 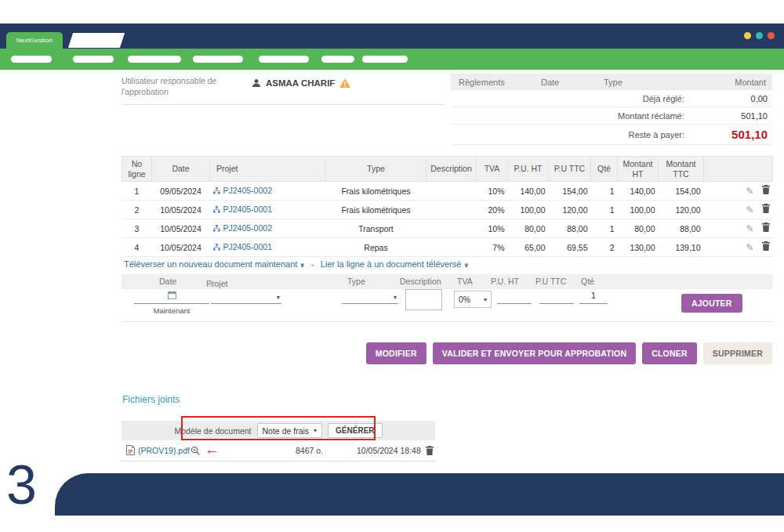 What do you see at coordinates (465, 281) in the screenshot?
I see `form-col-tva: TVA` at bounding box center [465, 281].